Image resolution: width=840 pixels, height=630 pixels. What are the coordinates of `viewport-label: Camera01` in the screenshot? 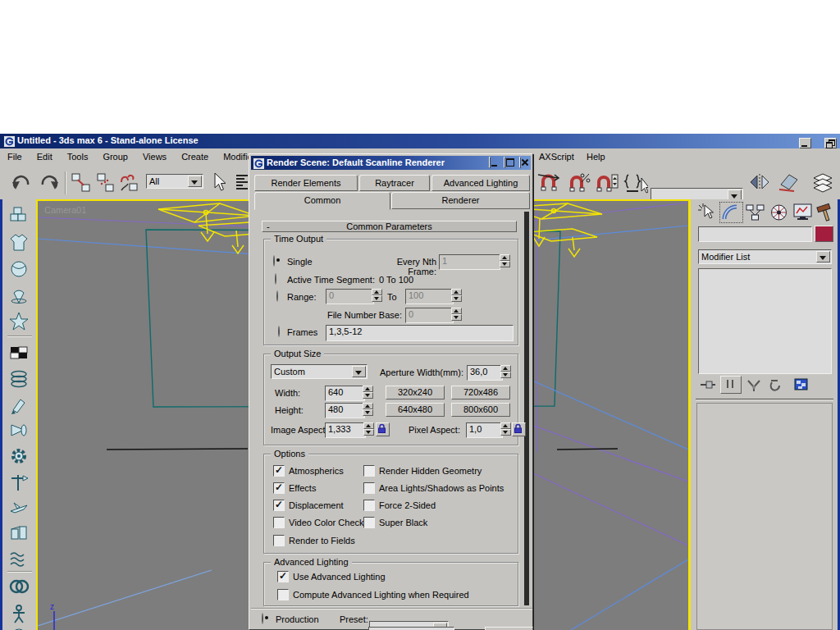 It's located at (66, 210).